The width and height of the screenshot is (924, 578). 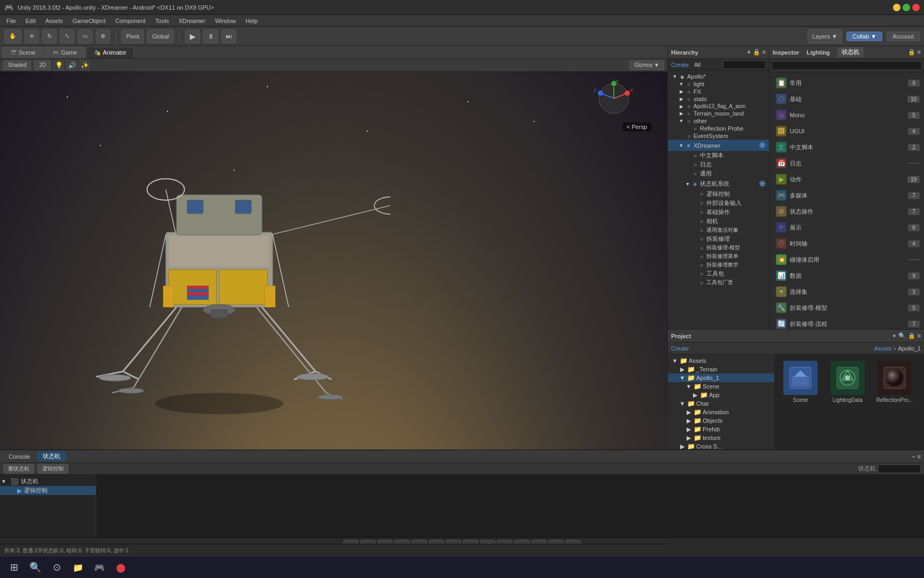 I want to click on insp-row-dongzuo: ▶ 动作 19, so click(x=847, y=179).